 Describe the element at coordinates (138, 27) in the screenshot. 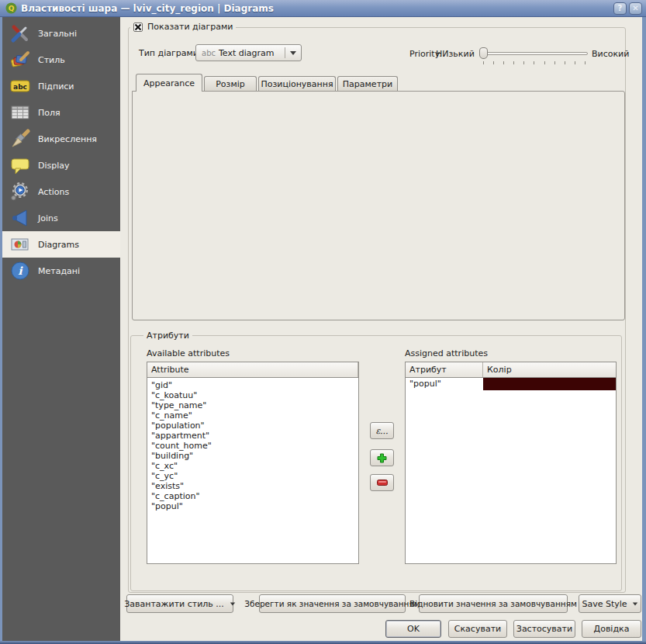

I see `checkbox-checked-icon` at that location.